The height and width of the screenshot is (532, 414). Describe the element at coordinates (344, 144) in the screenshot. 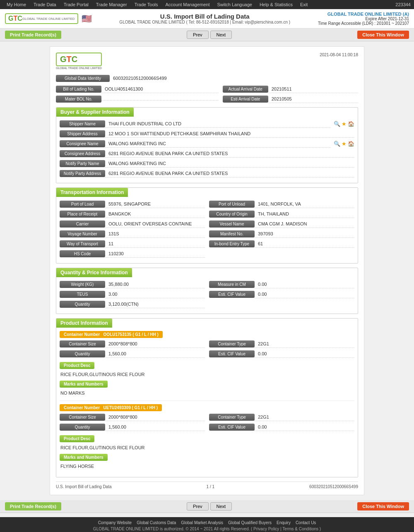

I see `consignee-star-icon: ★` at that location.